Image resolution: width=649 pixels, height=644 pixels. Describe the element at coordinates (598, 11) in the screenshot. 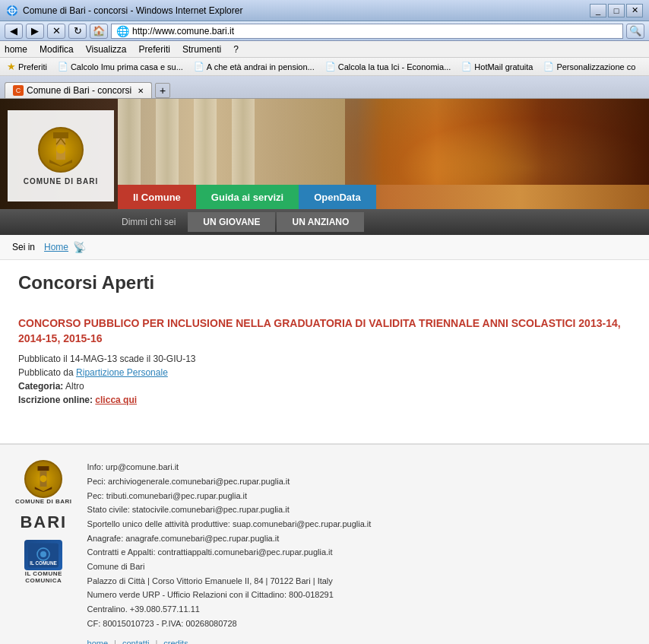

I see `minimize-button: _` at that location.